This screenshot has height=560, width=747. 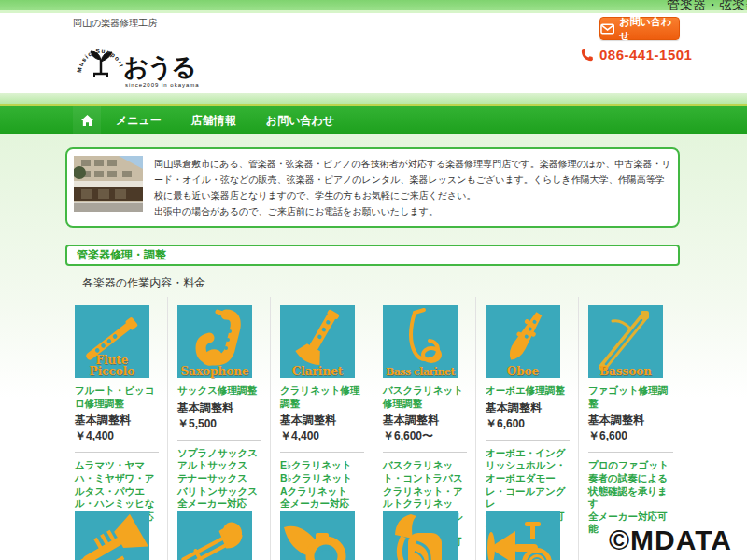 I want to click on brass-thumbnails-row, so click(x=374, y=532).